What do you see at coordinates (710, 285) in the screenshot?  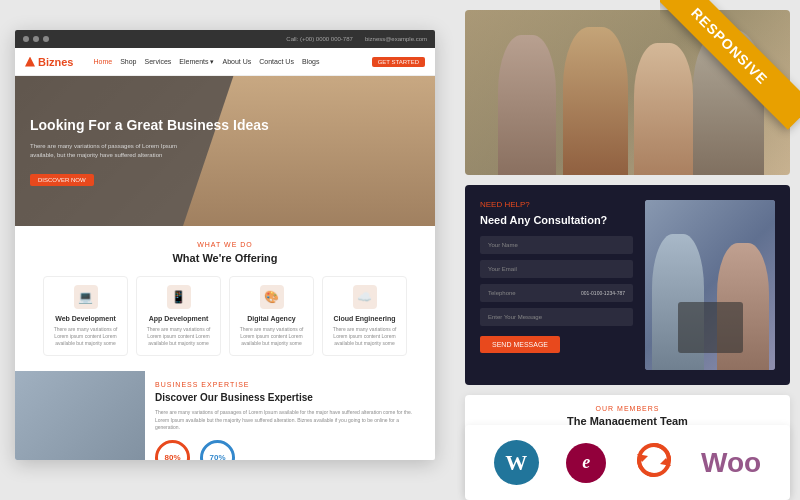 I see `consultation-image` at bounding box center [710, 285].